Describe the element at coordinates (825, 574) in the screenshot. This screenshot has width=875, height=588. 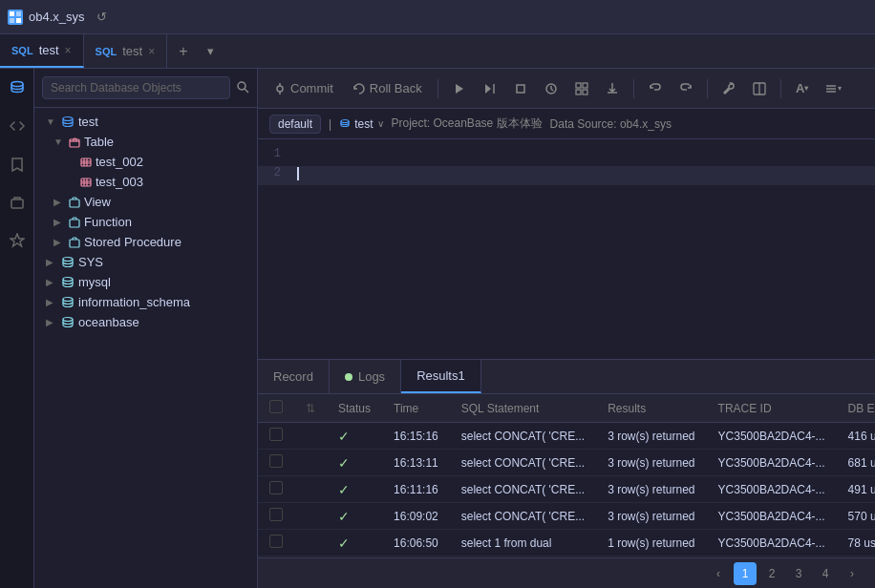
I see `page-button-4: 4` at that location.